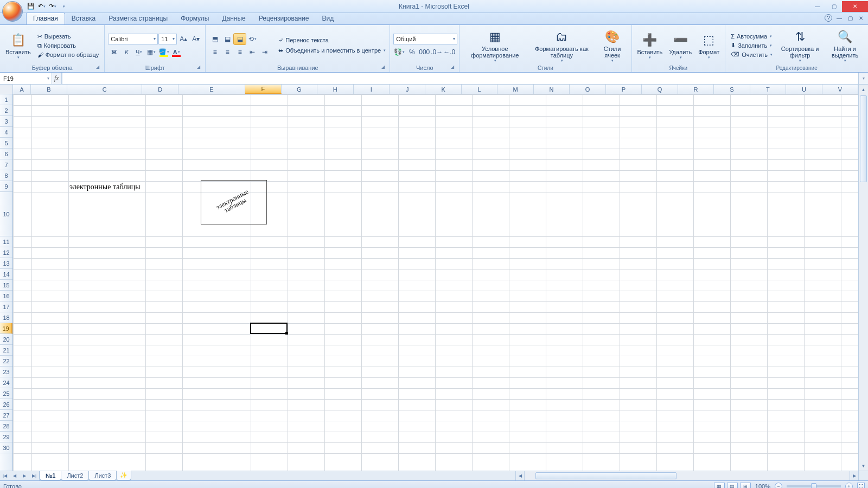 This screenshot has width=868, height=488. Describe the element at coordinates (834, 7) in the screenshot. I see `maximize-button: ▢` at that location.